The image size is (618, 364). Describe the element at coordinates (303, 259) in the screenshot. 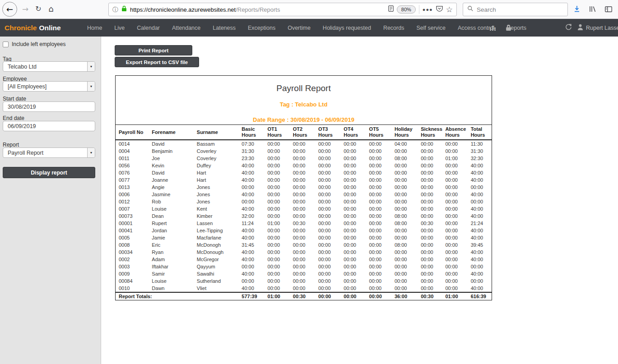

I see `table-row: 0002AdamMcGregor40:0000:0000:0000:0000:0…` at that location.